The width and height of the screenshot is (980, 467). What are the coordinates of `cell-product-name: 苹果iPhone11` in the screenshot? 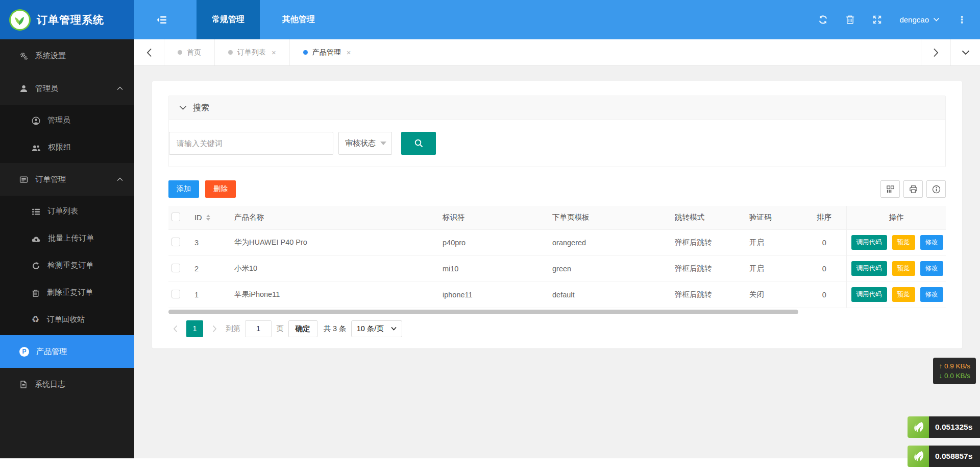 It's located at (335, 294).